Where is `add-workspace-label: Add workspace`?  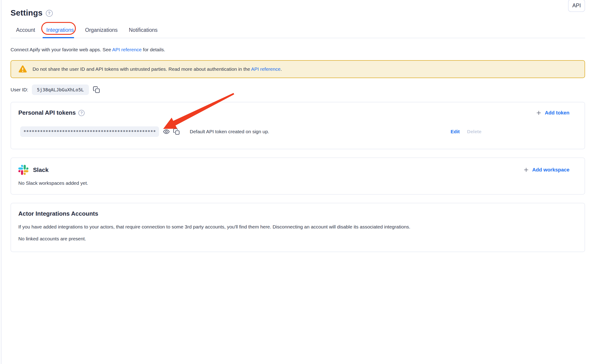 add-workspace-label: Add workspace is located at coordinates (551, 170).